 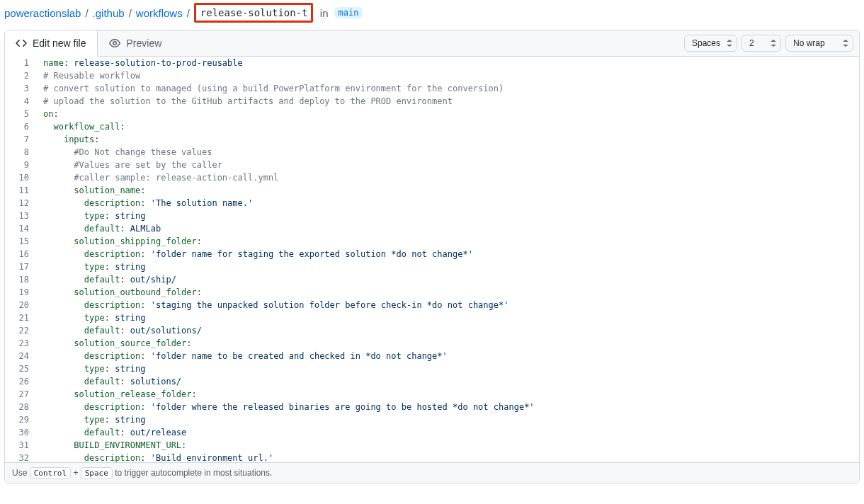 What do you see at coordinates (448, 343) in the screenshot?
I see `code-content: solution_source_folder:` at bounding box center [448, 343].